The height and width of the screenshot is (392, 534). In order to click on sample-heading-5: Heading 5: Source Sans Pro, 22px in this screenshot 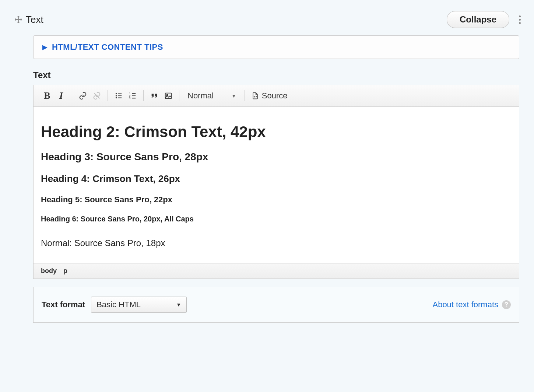, I will do `click(276, 200)`.